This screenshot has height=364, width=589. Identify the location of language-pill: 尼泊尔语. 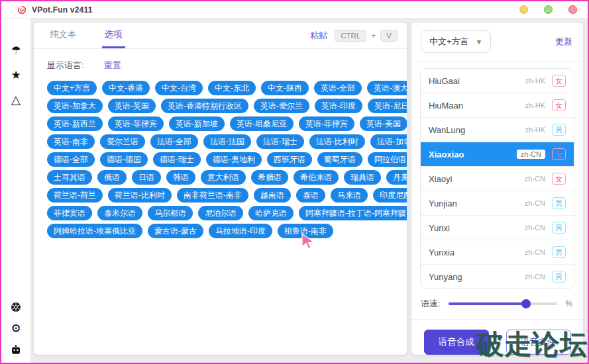
(221, 213).